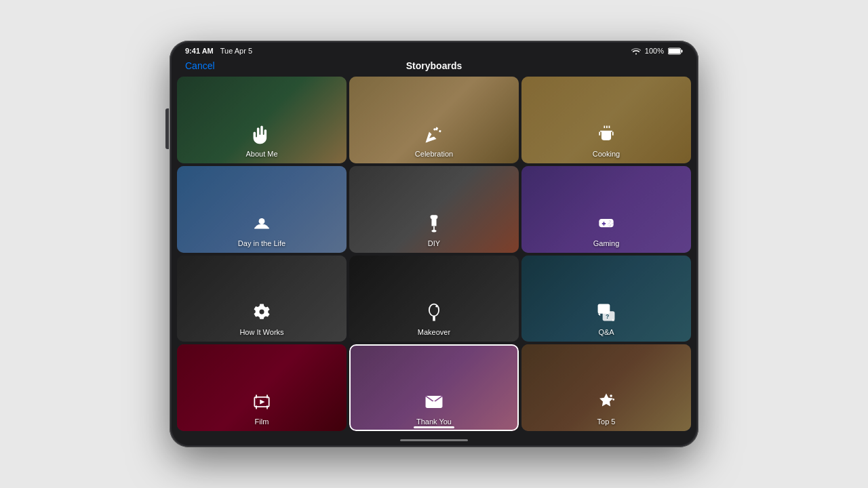 Image resolution: width=868 pixels, height=488 pixels. What do you see at coordinates (434, 332) in the screenshot?
I see `makeover-label: Makeover` at bounding box center [434, 332].